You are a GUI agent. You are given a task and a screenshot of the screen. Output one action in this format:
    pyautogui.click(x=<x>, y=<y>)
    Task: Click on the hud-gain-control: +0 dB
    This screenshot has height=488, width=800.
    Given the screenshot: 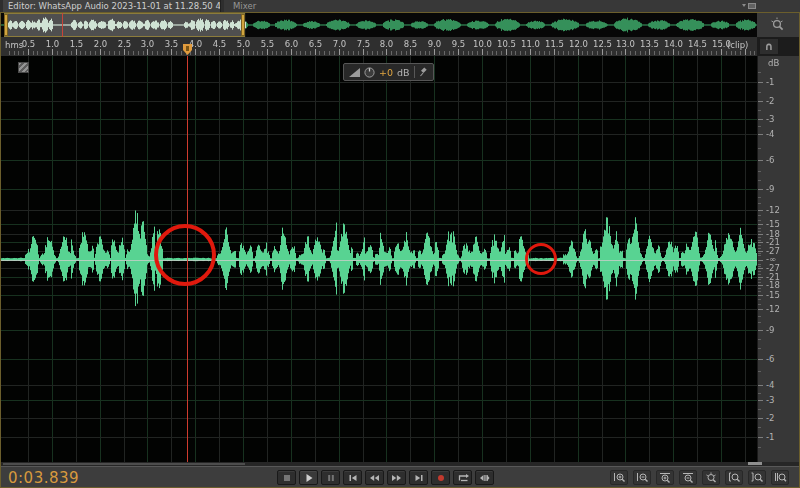 What is the action you would take?
    pyautogui.click(x=388, y=72)
    